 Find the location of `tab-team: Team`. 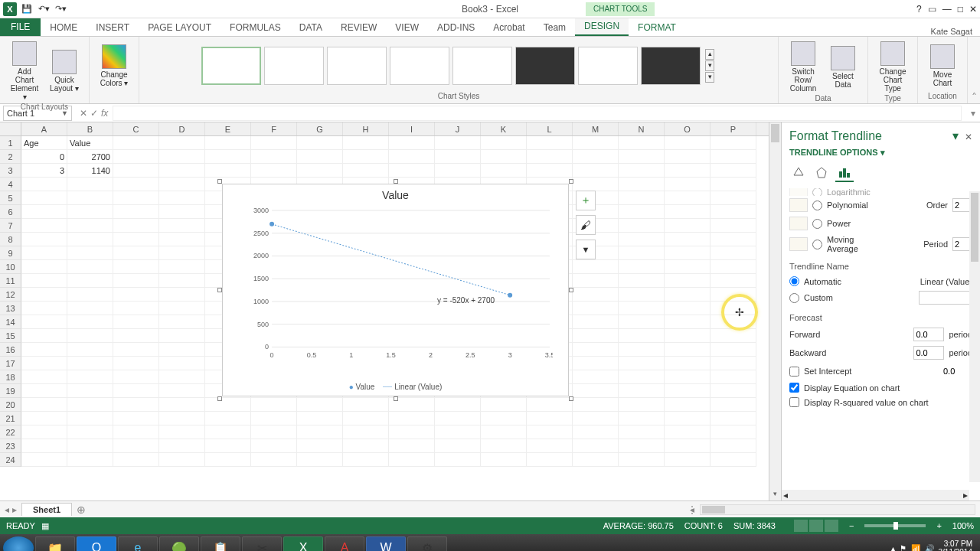

tab-team: Team is located at coordinates (554, 28).